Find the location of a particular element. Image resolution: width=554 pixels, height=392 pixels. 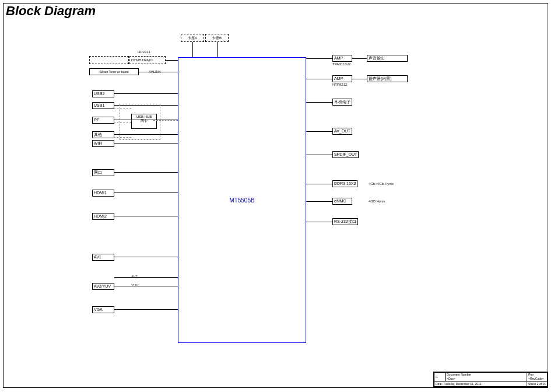

wire-right-amp1 is located at coordinates (320, 58).